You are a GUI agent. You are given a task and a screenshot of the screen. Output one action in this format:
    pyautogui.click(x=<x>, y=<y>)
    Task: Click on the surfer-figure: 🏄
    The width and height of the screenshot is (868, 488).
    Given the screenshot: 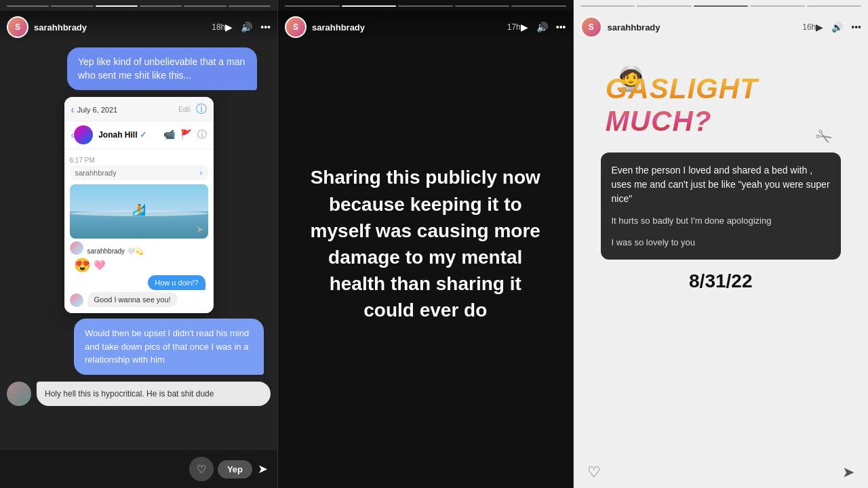 What is the action you would take?
    pyautogui.click(x=139, y=210)
    